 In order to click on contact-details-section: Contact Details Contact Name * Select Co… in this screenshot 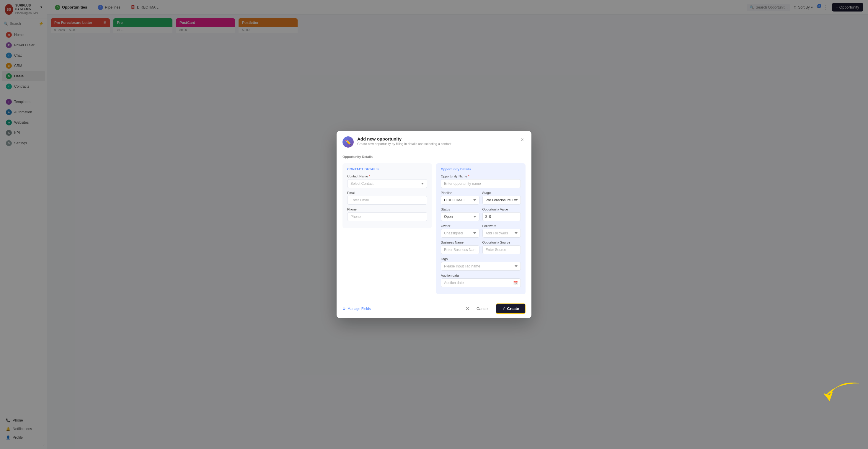, I will do `click(387, 194)`.